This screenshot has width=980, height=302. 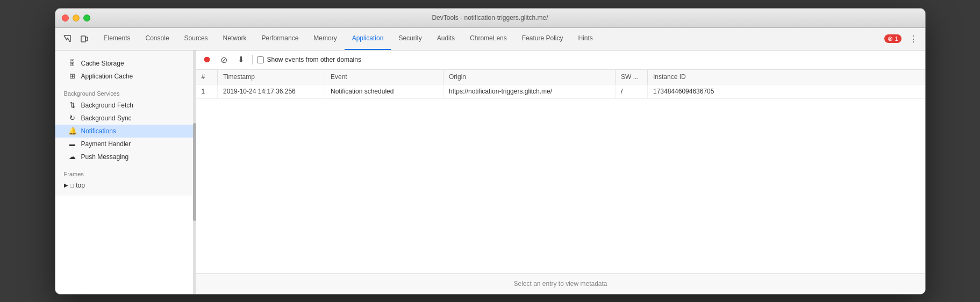 I want to click on tab-right-area: ⊗ 1 ⋮, so click(x=902, y=39).